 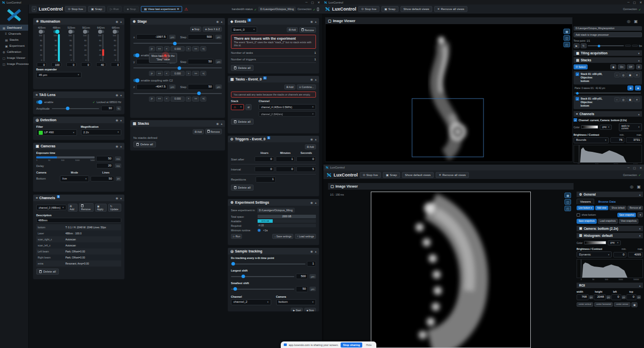 What do you see at coordinates (34, 9) in the screenshot?
I see `back-button: ‹` at bounding box center [34, 9].